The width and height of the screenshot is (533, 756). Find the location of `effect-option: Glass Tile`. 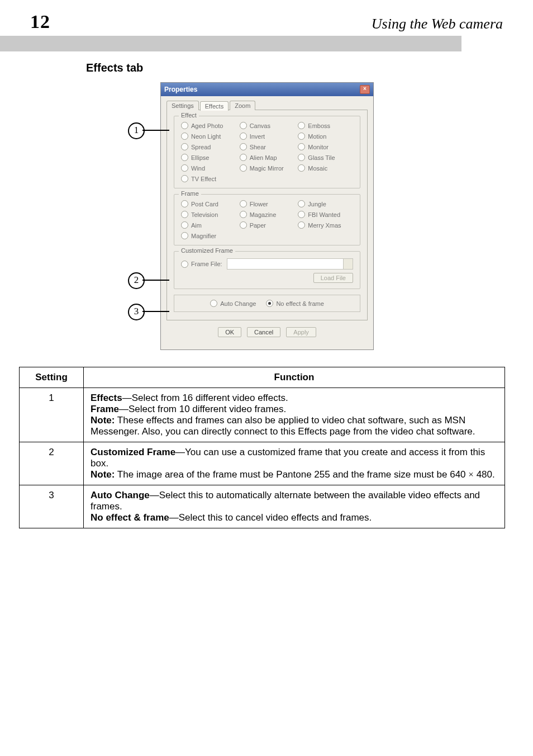

effect-option: Glass Tile is located at coordinates (325, 158).